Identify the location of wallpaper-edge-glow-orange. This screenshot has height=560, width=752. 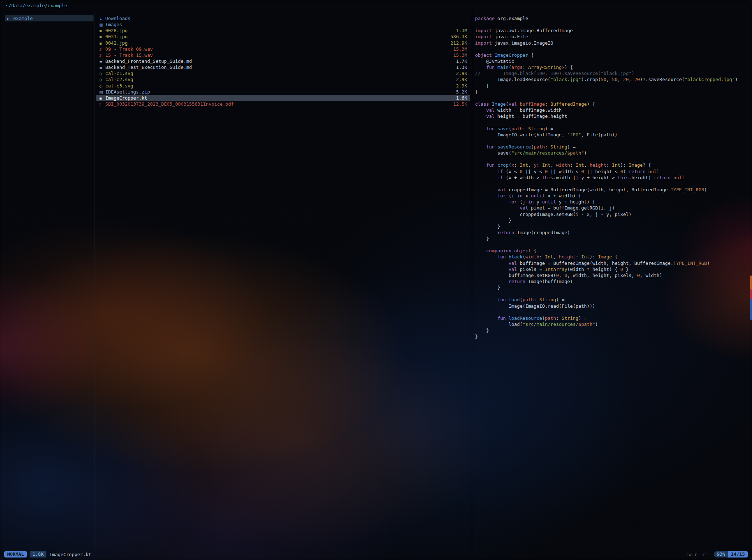
(751, 283).